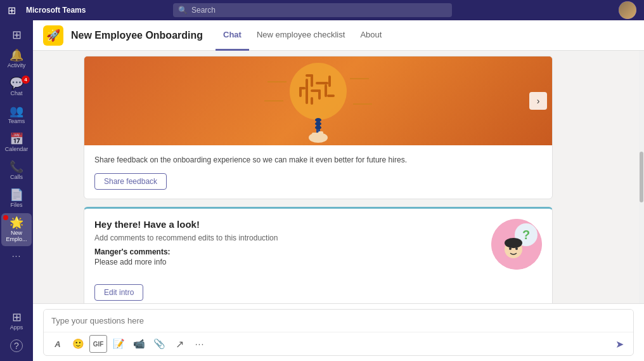 The image size is (644, 361). What do you see at coordinates (318, 172) in the screenshot?
I see `card-body: Share feedback on the onboarding experie…` at bounding box center [318, 172].